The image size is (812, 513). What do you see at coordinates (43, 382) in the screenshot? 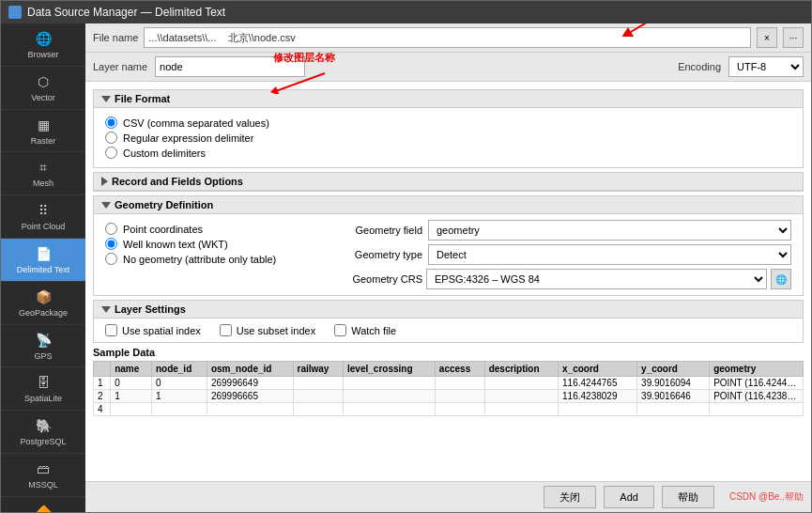
I see `spatialite-icon: 🗄` at bounding box center [43, 382].